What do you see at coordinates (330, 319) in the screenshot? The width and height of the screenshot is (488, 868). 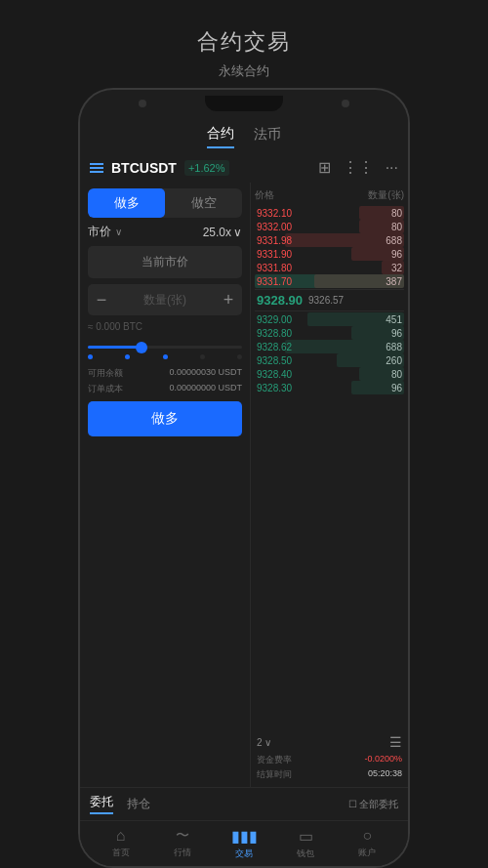 I see `ob-buy-row: 9329.00451` at bounding box center [330, 319].